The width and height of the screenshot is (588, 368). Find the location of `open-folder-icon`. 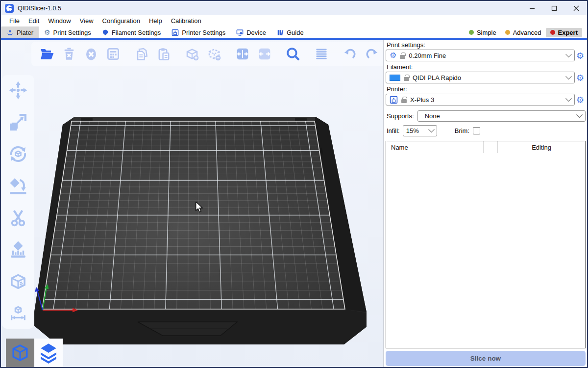

open-folder-icon is located at coordinates (47, 54).